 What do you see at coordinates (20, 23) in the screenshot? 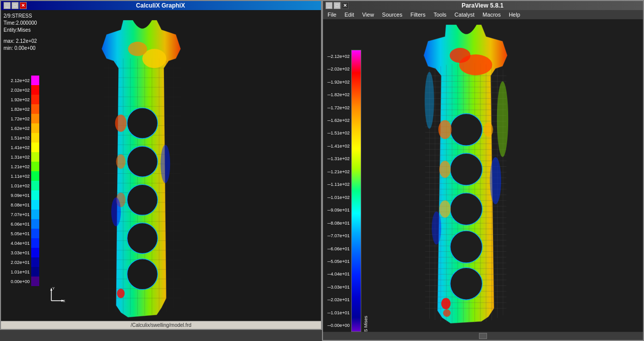
I see `calc-info-line2: Time:2.000000` at bounding box center [20, 23].